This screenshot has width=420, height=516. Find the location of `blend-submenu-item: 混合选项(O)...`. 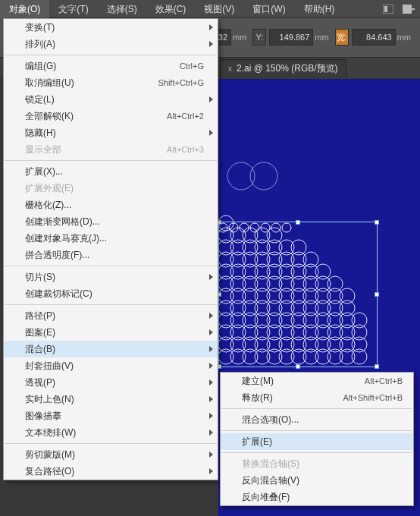

blend-submenu-item: 混合选项(O)... is located at coordinates (317, 420).